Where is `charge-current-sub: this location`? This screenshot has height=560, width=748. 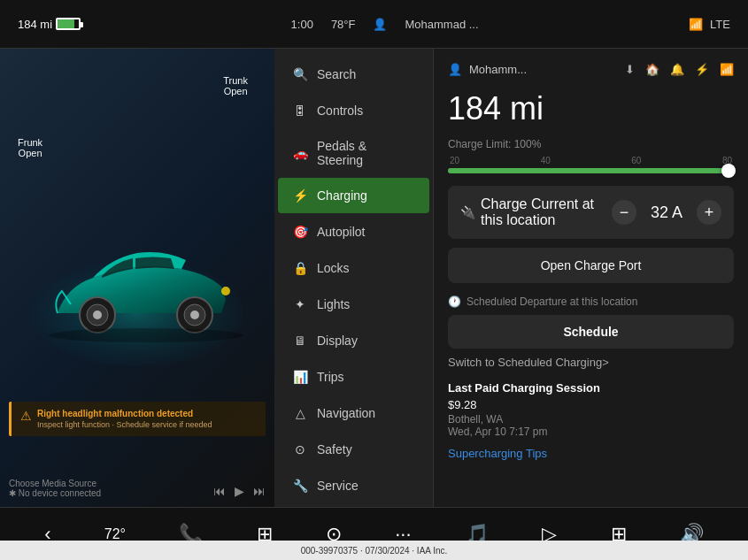 charge-current-sub: this location is located at coordinates (537, 220).